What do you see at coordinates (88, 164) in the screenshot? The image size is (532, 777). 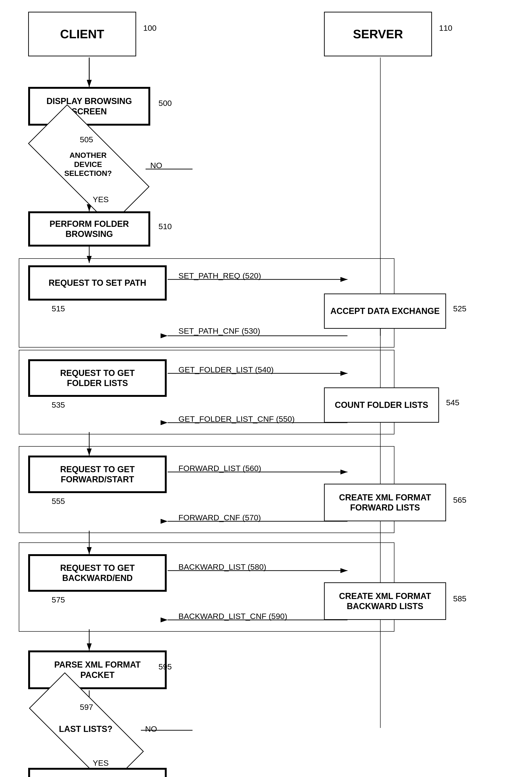 I see `another-device-diamond: ANOTHER DEVICE SELECTION?` at bounding box center [88, 164].